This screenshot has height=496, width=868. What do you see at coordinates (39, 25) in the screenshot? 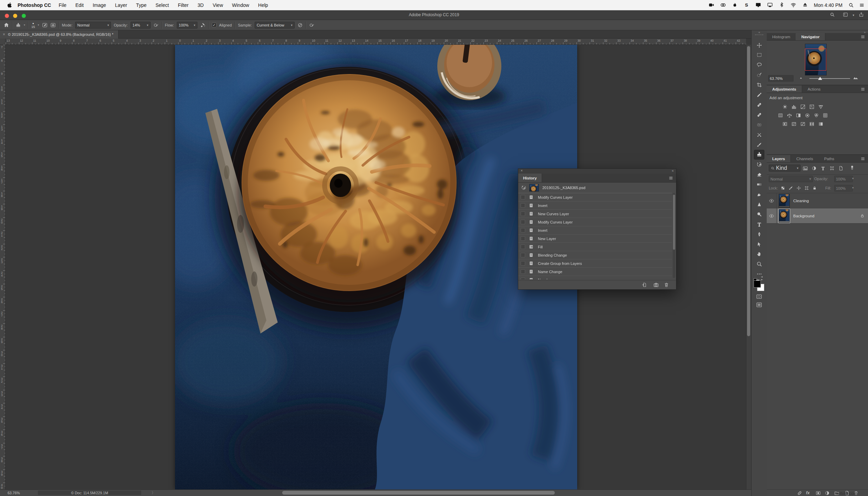
I see `brush-preset-chevron-icon: ▾` at bounding box center [39, 25].